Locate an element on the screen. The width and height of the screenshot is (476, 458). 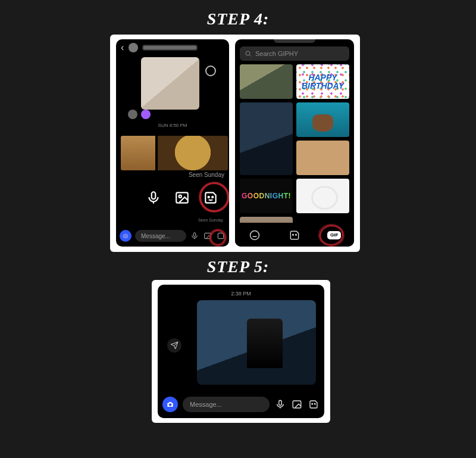
step5-phone: 2:38 PM Message... is located at coordinates (241, 351).